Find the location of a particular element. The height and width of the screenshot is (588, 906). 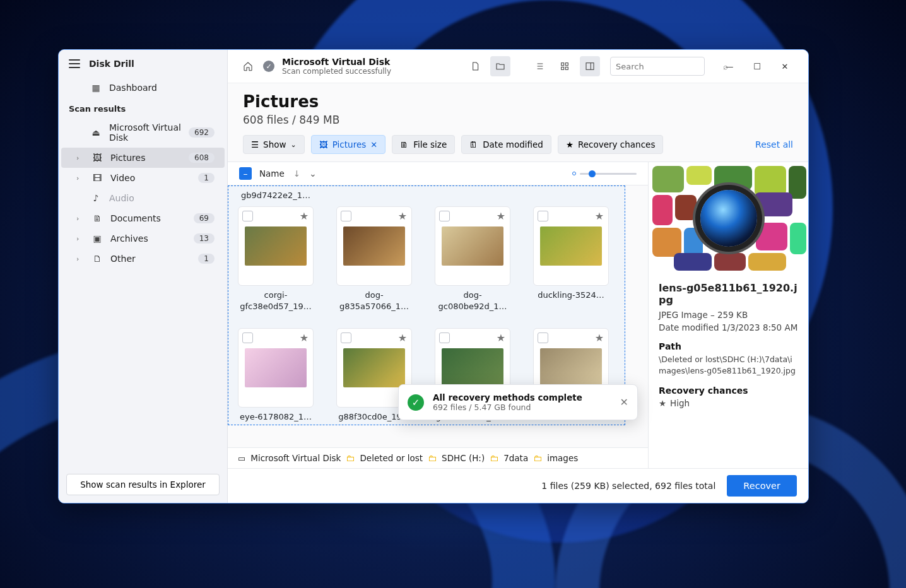

close-button: ✕ is located at coordinates (785, 66).